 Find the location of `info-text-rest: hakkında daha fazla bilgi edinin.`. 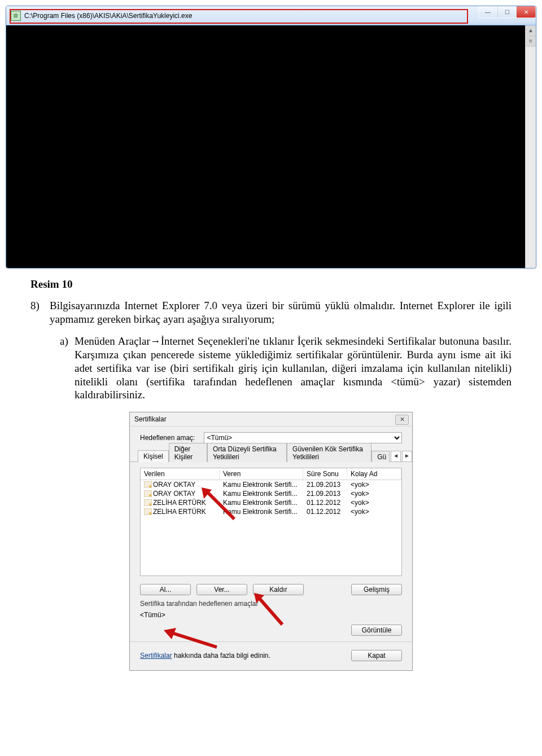

info-text-rest: hakkında daha fazla bilgi edinin. is located at coordinates (221, 656).